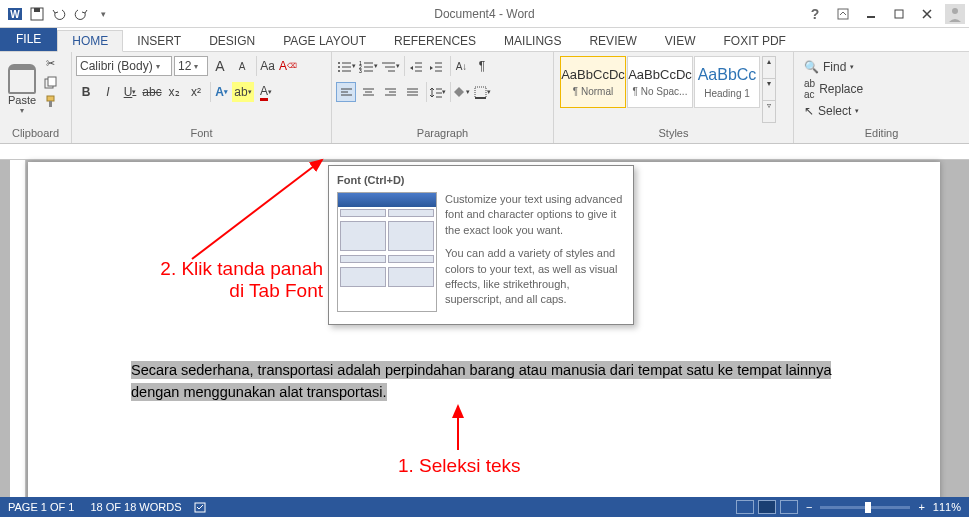  Describe the element at coordinates (927, 14) in the screenshot. I see `close-button` at that location.